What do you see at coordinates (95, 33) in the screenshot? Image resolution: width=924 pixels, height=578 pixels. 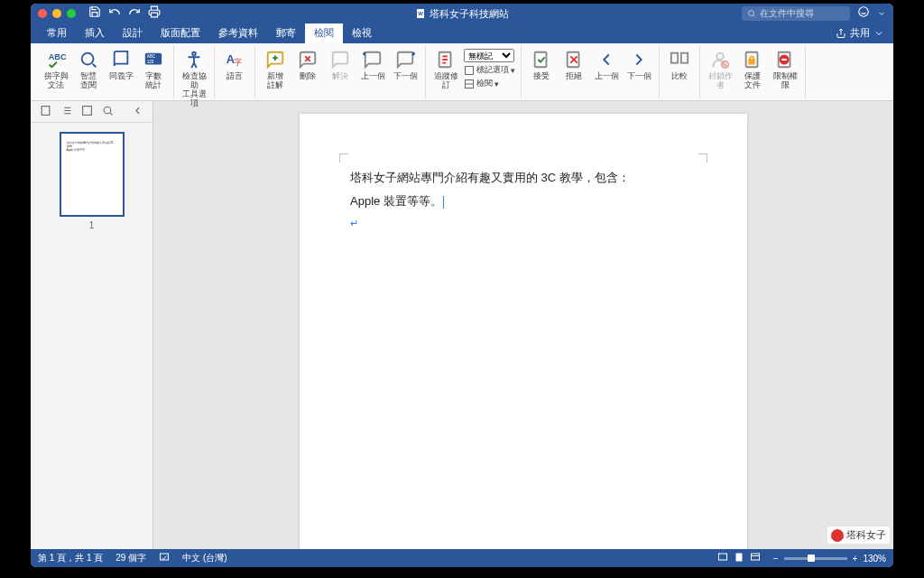 I see `tab-insert: 插入` at bounding box center [95, 33].